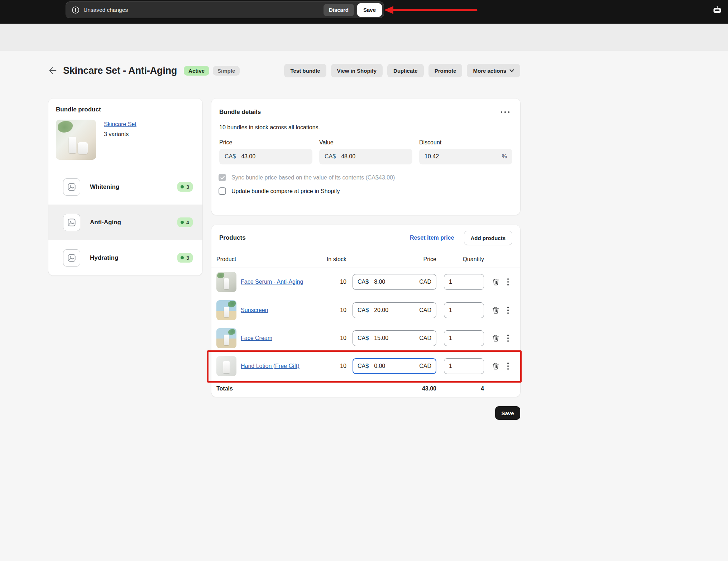 The height and width of the screenshot is (561, 728). I want to click on variant-row-whitening: Whitening 3, so click(125, 187).